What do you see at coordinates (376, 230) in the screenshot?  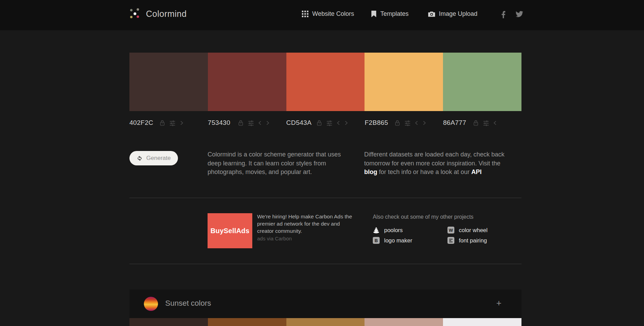 I see `poolors-icon` at bounding box center [376, 230].